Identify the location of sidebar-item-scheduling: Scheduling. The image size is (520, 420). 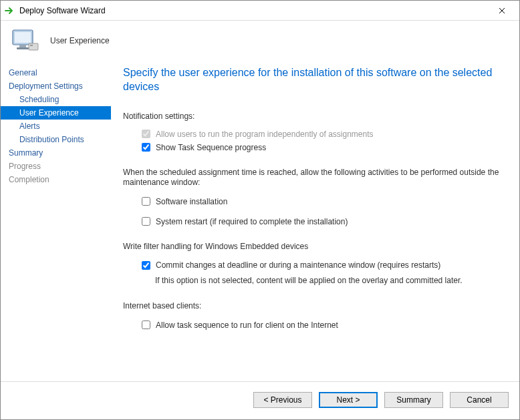
(56, 99).